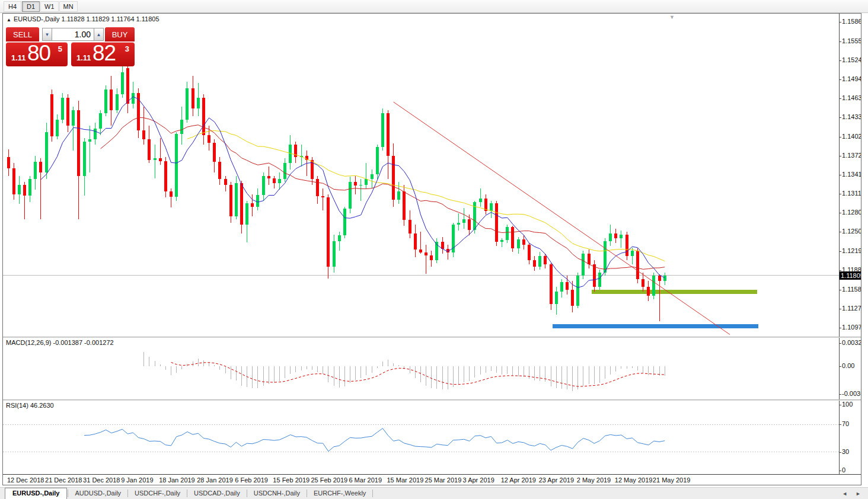 This screenshot has width=868, height=499. Describe the element at coordinates (30, 405) in the screenshot. I see `rsi-label: RSI(14) 46.2630` at that location.